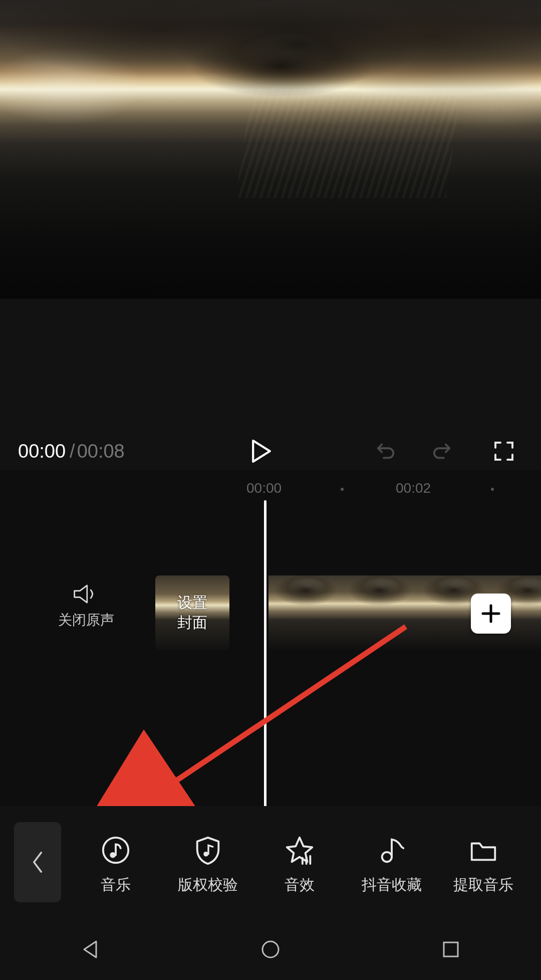 Image resolution: width=541 pixels, height=980 pixels. Describe the element at coordinates (392, 850) in the screenshot. I see `tiktok-note-icon` at that location.